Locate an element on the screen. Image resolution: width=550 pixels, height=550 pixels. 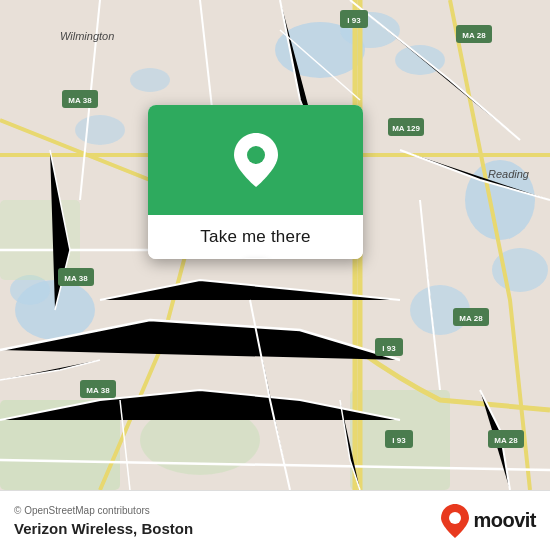
popup-tail is located at coordinates (256, 258).